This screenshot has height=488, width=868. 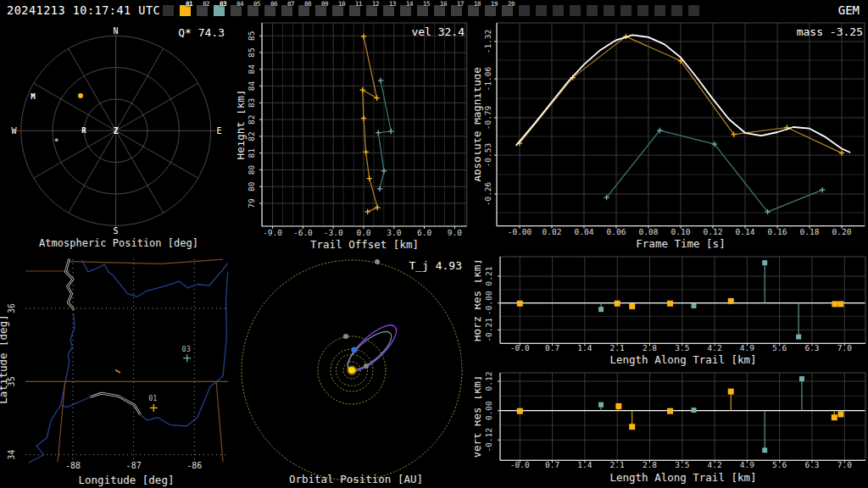 I want to click on header-bar: 20241213 10:17:41 UTC 010203040506070809…, so click(x=434, y=10).